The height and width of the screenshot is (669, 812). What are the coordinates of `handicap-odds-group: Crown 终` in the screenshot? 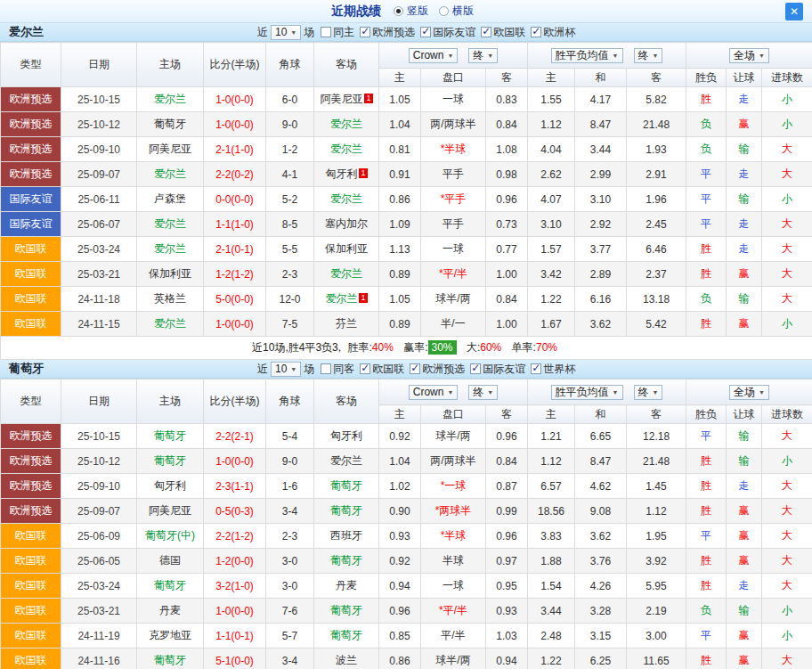 It's located at (454, 392).